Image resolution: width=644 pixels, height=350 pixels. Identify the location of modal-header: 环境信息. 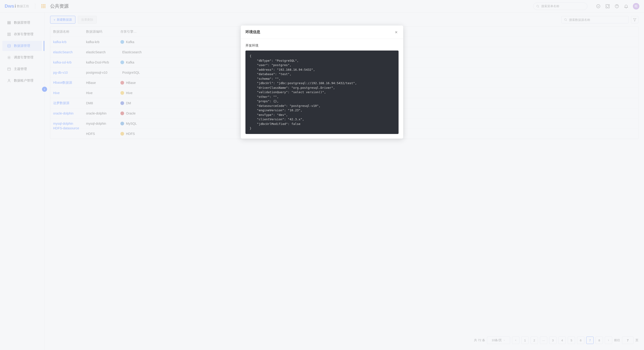
(322, 32).